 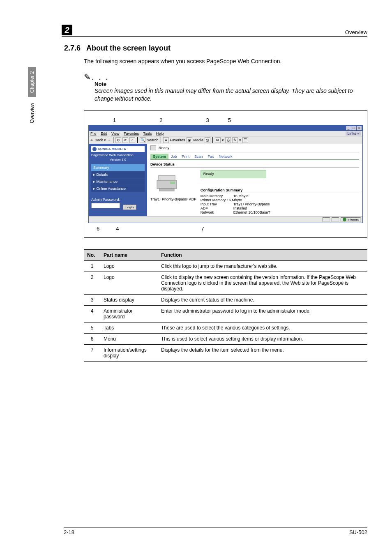 I want to click on ready-status-box: Ready, so click(x=233, y=174).